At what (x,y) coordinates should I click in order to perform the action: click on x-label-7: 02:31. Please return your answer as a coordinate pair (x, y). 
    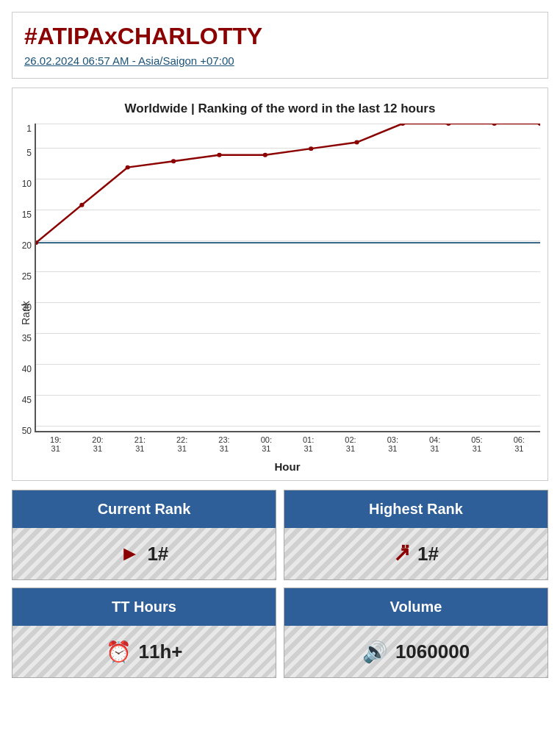
    Looking at the image, I should click on (350, 444).